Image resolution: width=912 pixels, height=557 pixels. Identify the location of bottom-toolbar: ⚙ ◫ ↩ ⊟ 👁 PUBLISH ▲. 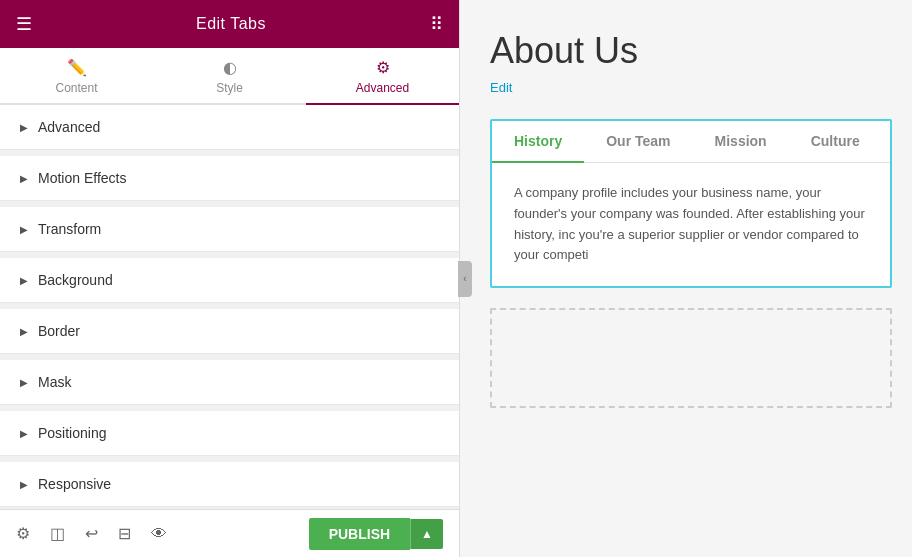
(230, 533).